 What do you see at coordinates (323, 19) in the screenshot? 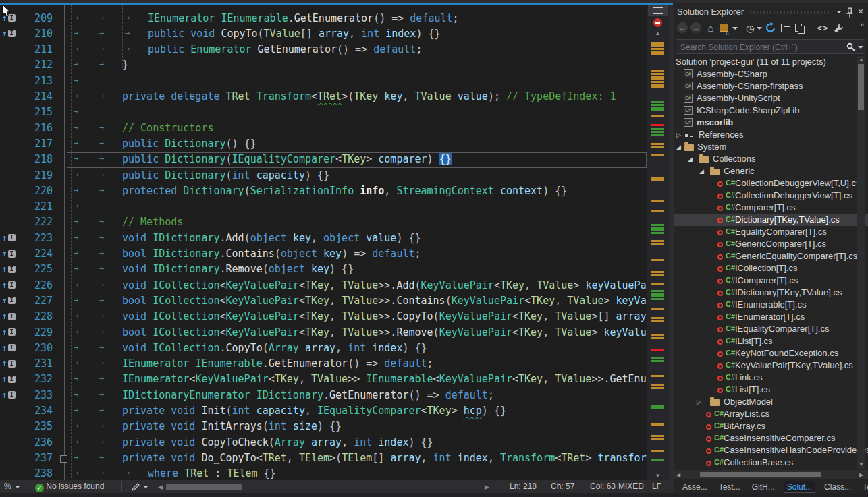
I see `code-line: →→→IEnumerator IEnumerable.GetEnumerator…` at bounding box center [323, 19].